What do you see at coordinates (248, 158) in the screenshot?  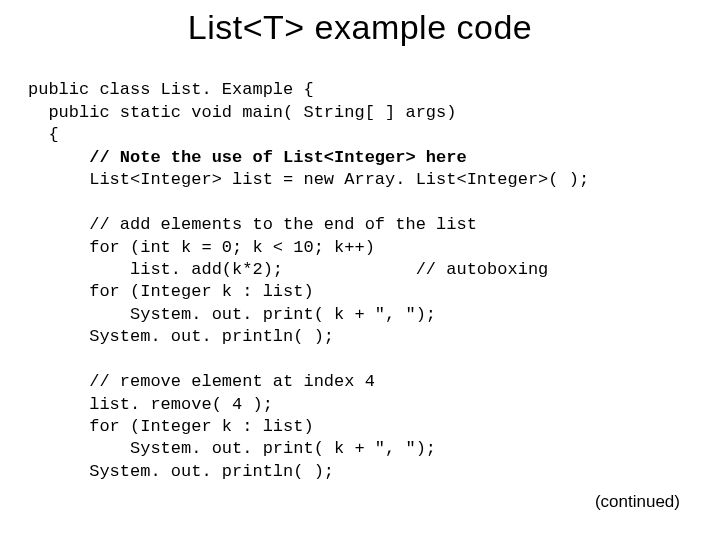 I see `code-line-bold: // Note the use of List<Integer> here` at bounding box center [248, 158].